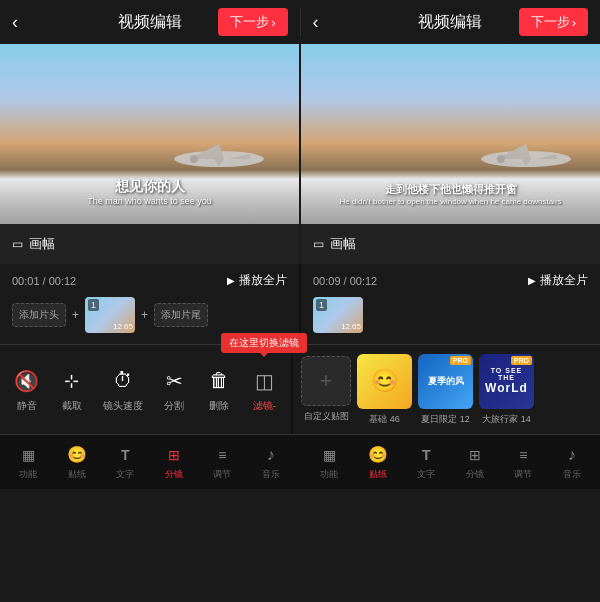 Image resolution: width=600 pixels, height=602 pixels. Describe the element at coordinates (318, 244) in the screenshot. I see `right-canvas-icon: ▭` at that location.